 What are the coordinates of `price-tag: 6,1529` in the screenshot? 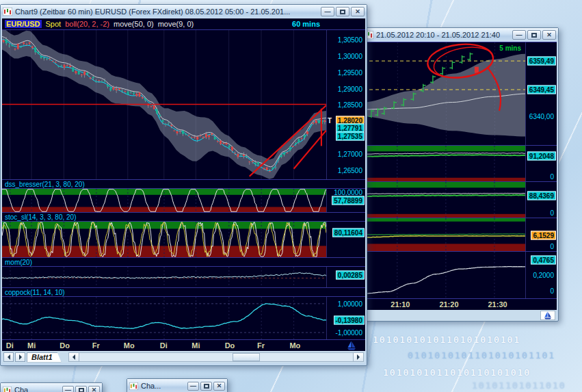 It's located at (543, 235).